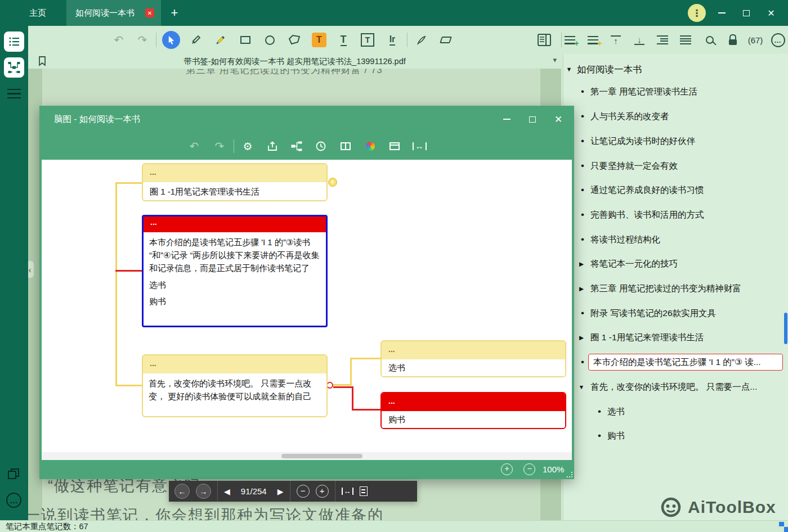 The image size is (788, 532). Describe the element at coordinates (675, 116) in the screenshot. I see `outline-item: •人与书关系的改变者` at that location.